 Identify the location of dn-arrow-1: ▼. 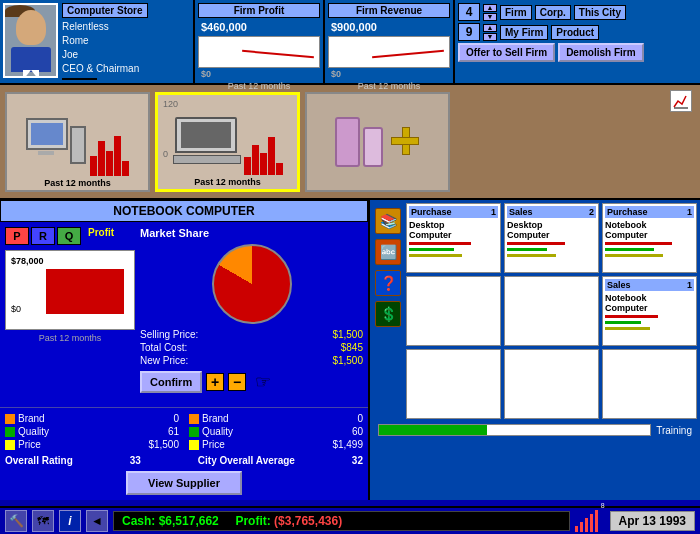
(490, 17).